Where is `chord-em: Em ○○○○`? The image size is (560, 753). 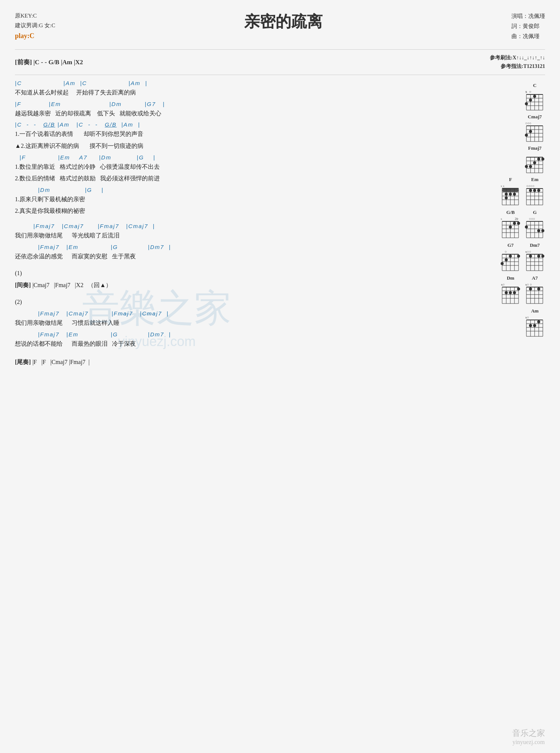
chord-em: Em ○○○○ is located at coordinates (535, 192).